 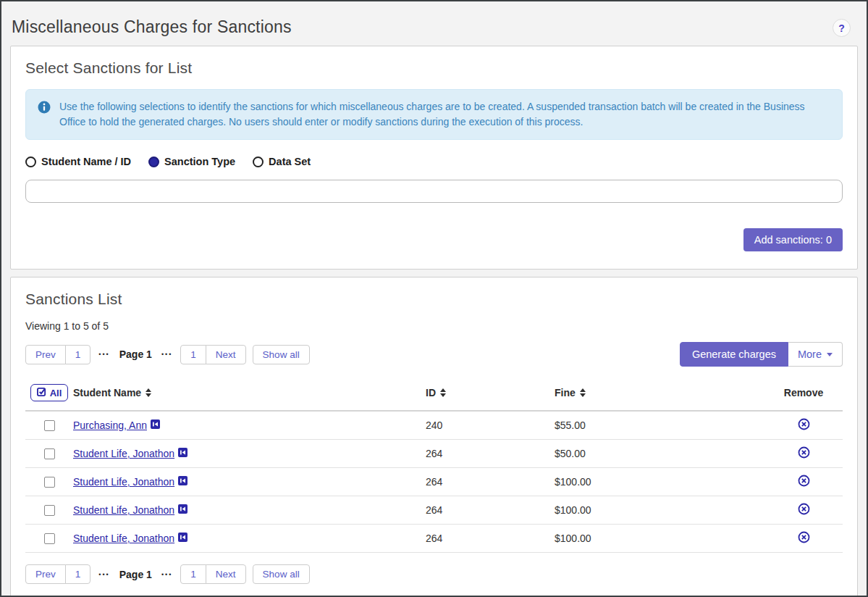 What do you see at coordinates (804, 393) in the screenshot?
I see `header-remove: Remove` at bounding box center [804, 393].